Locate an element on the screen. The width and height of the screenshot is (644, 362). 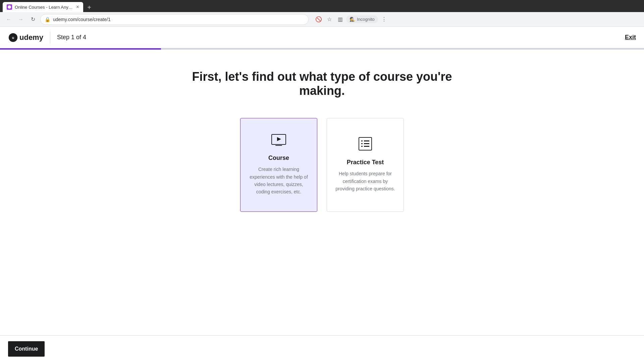
list-icon is located at coordinates (365, 145).